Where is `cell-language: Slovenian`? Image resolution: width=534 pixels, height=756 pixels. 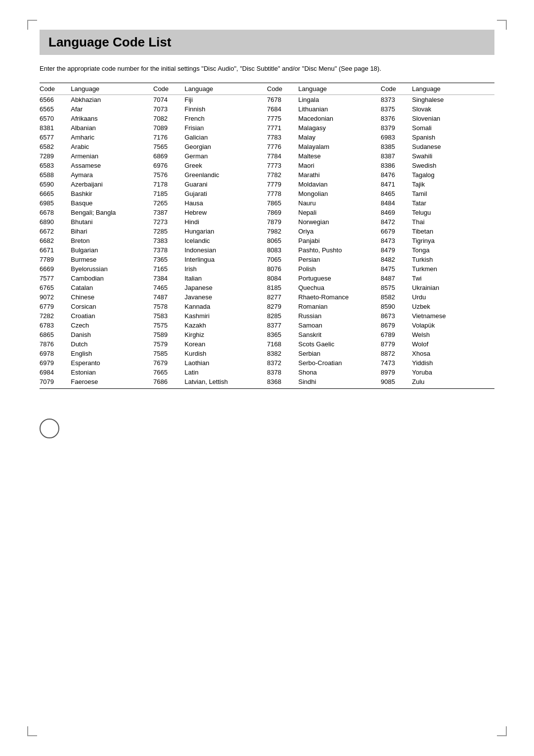
cell-language: Slovenian is located at coordinates (453, 119).